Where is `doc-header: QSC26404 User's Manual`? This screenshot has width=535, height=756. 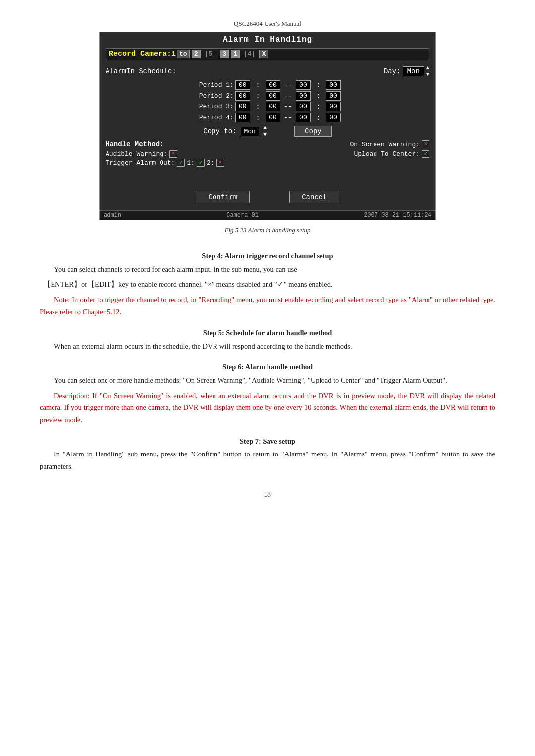 doc-header: QSC26404 User's Manual is located at coordinates (268, 24).